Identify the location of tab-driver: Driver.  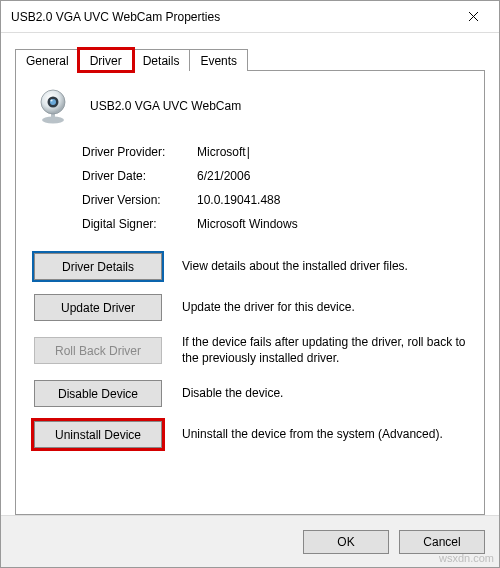
(106, 60).